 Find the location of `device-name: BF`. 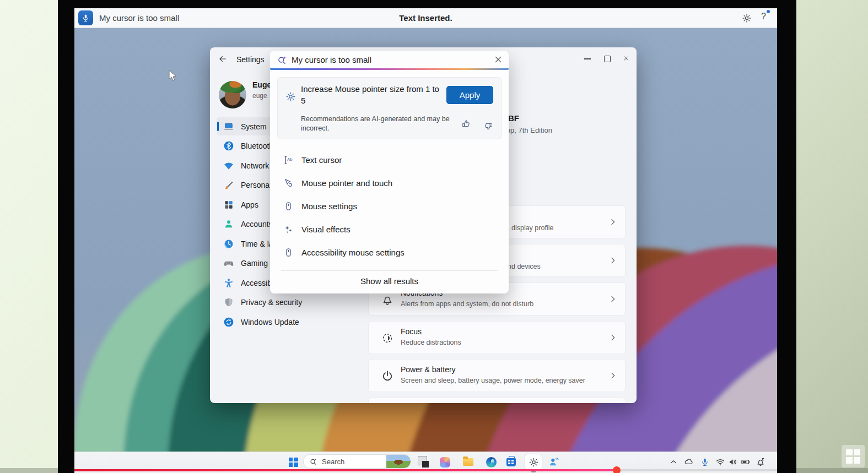

device-name: BF is located at coordinates (514, 118).